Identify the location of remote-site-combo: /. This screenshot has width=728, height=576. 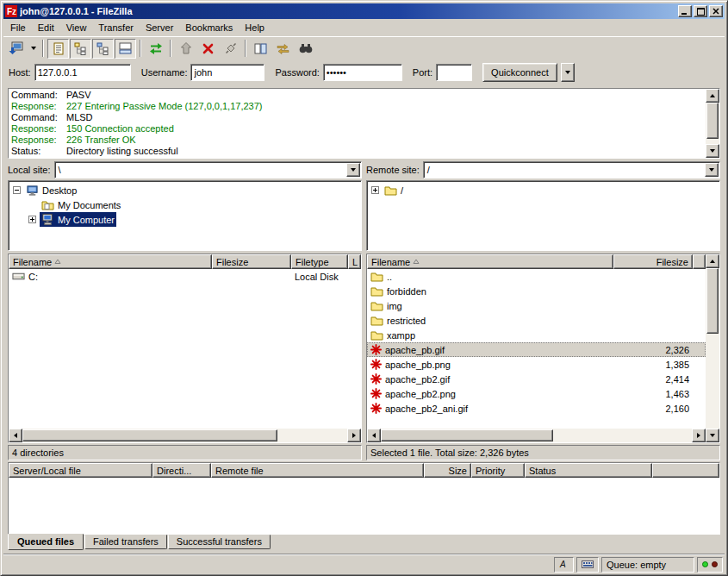
(572, 170).